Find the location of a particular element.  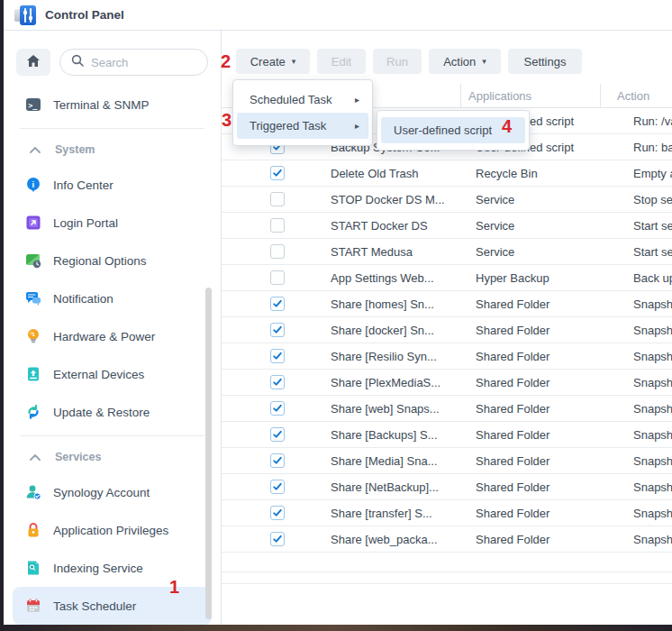

create-button: Create▾ is located at coordinates (273, 61).